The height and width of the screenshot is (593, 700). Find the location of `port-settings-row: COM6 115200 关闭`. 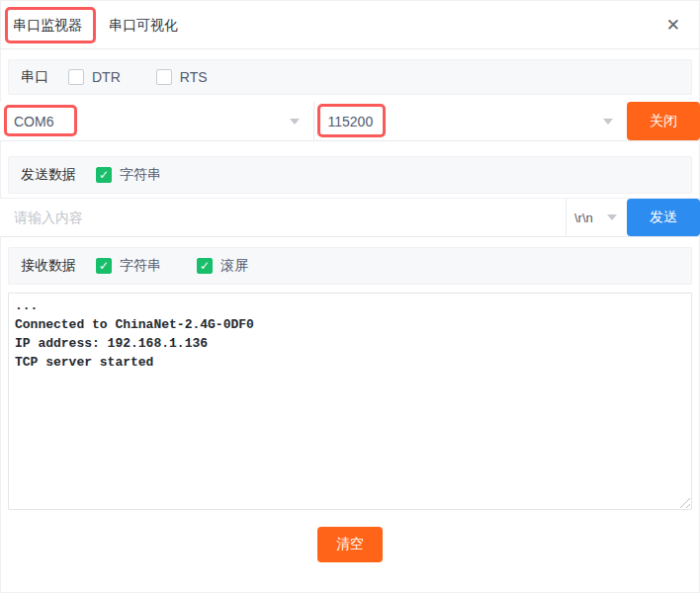

port-settings-row: COM6 115200 关闭 is located at coordinates (350, 122).